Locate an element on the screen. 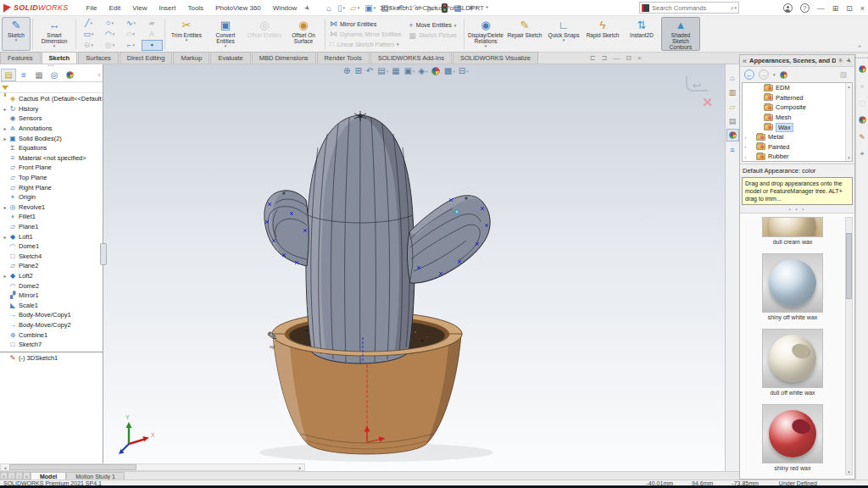 This screenshot has width=868, height=488. scrollbar-thumb is located at coordinates (73, 468).